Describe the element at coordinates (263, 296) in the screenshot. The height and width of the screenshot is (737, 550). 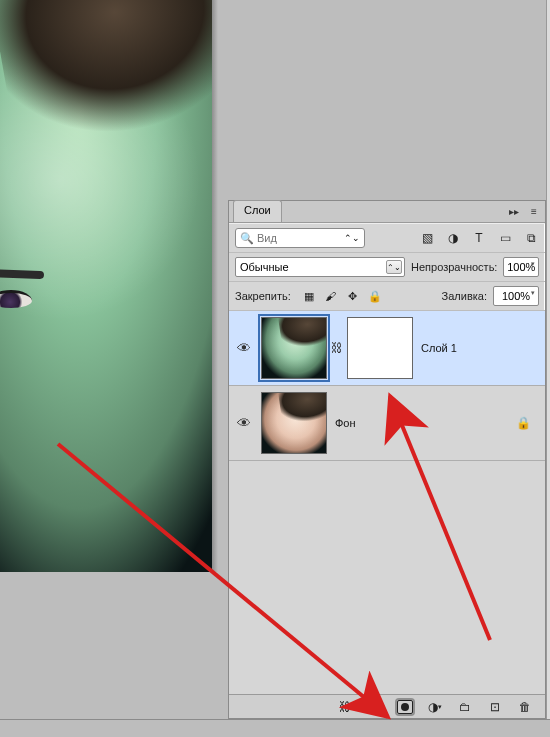
I see `lock-label: Закрепить:` at that location.